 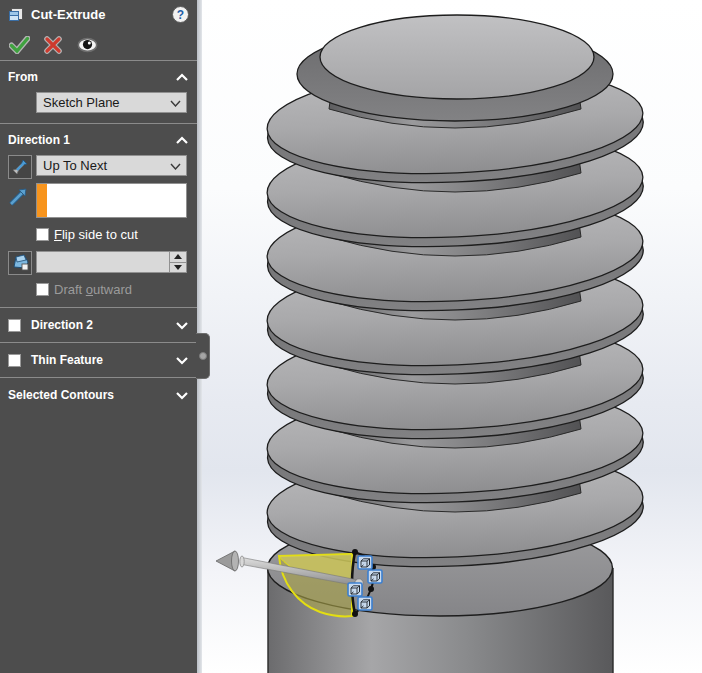 What do you see at coordinates (178, 258) in the screenshot?
I see `stepper-up-button` at bounding box center [178, 258].